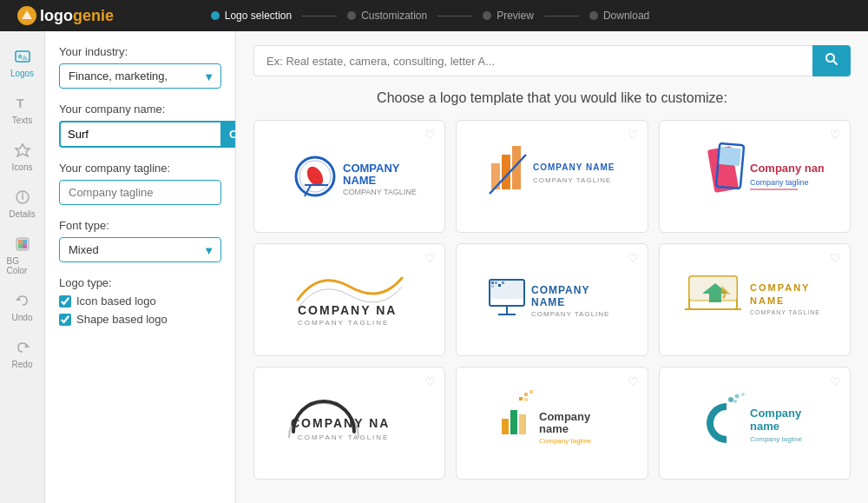 This screenshot has width=868, height=503. What do you see at coordinates (509, 16) in the screenshot?
I see `step-preview: Preview` at bounding box center [509, 16].